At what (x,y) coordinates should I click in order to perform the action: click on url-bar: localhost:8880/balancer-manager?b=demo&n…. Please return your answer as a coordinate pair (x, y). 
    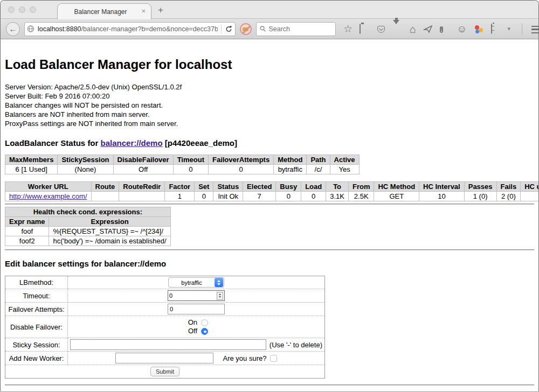
    Looking at the image, I should click on (130, 29).